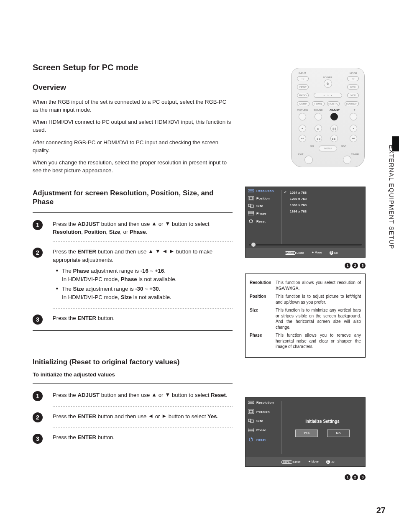  I want to click on remote-menu-button: MENU, so click(328, 148).